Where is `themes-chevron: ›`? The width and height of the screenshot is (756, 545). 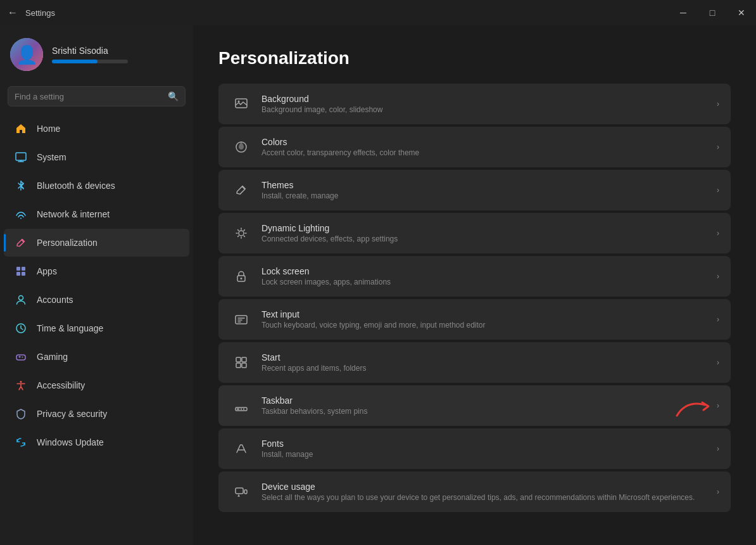 themes-chevron: › is located at coordinates (718, 190).